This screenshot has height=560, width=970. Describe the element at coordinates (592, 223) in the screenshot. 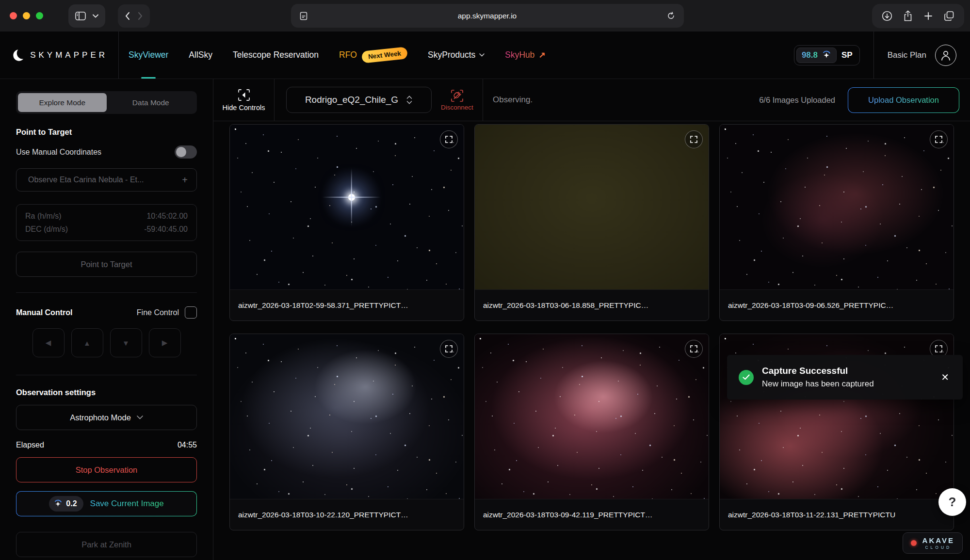

I see `image-card: aizwtr_2026-03-18T03-06-18.858_PRETTYPIC…` at that location.